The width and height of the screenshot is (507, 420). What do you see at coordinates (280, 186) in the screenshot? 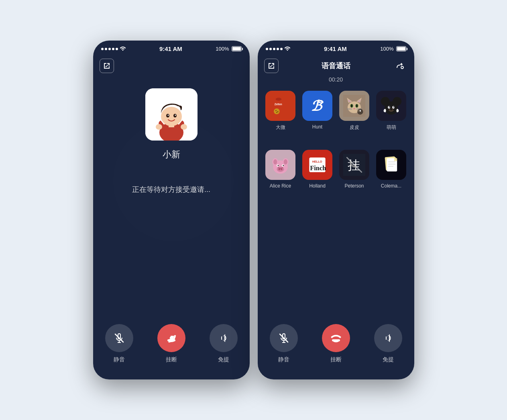
I see `name-alice: Alice Rice` at bounding box center [280, 186].